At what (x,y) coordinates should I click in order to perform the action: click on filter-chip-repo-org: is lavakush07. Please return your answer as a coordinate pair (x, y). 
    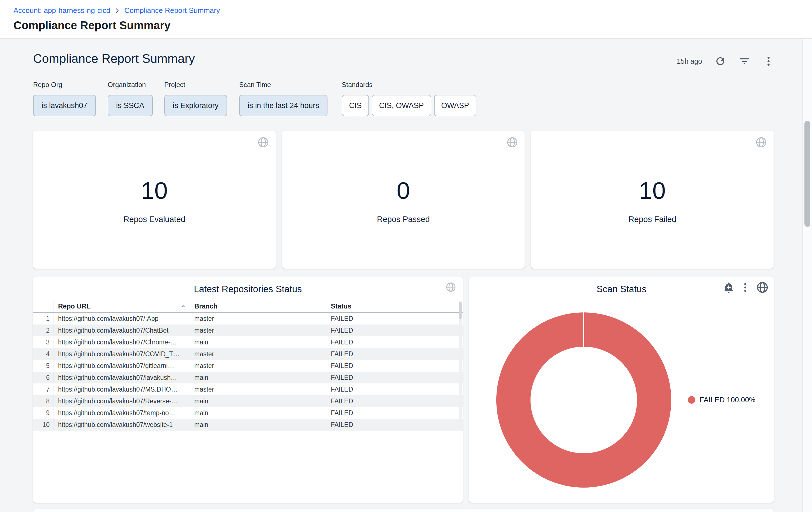
    Looking at the image, I should click on (64, 105).